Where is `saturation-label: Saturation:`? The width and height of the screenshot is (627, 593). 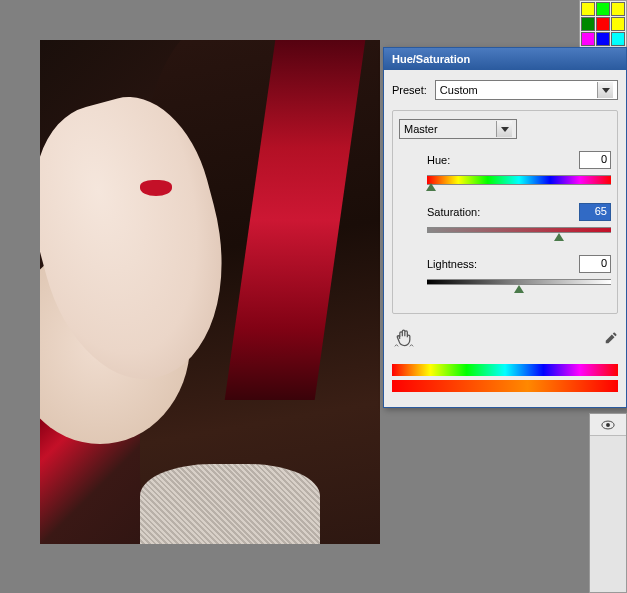 saturation-label: Saturation: is located at coordinates (454, 212).